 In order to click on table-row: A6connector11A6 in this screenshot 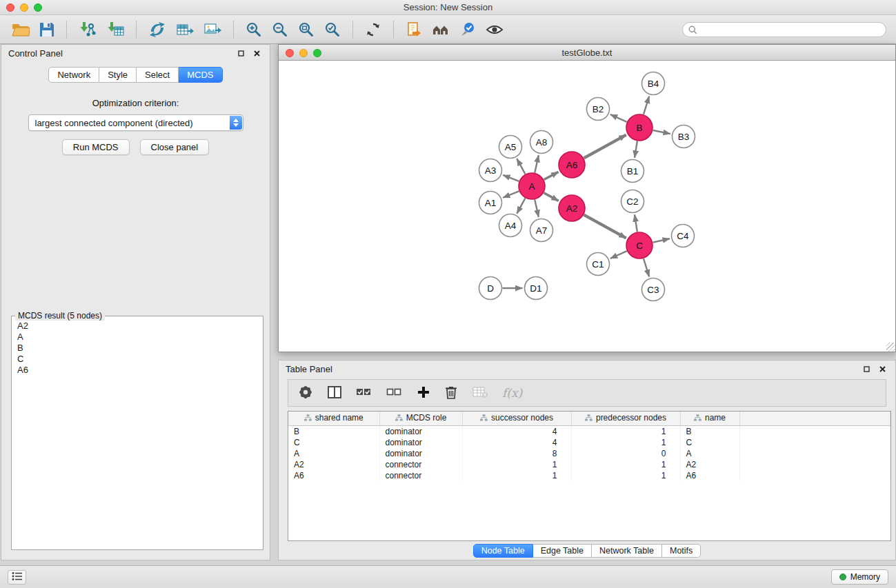, I will do `click(589, 476)`.